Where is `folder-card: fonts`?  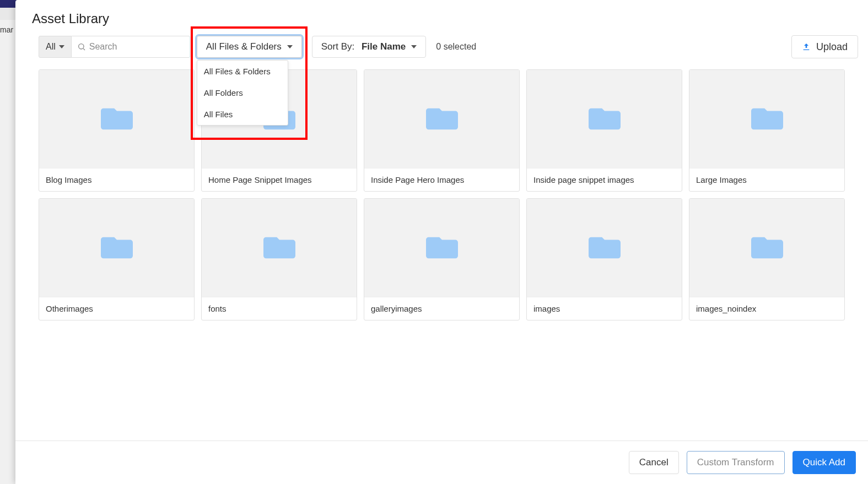
folder-card: fonts is located at coordinates (279, 259).